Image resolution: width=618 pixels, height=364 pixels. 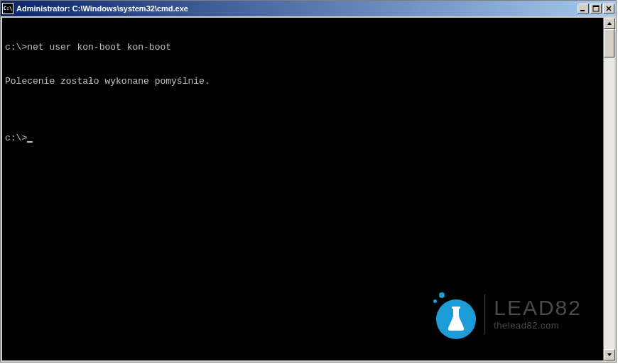 What do you see at coordinates (609, 43) in the screenshot?
I see `scroll-thumb` at bounding box center [609, 43].